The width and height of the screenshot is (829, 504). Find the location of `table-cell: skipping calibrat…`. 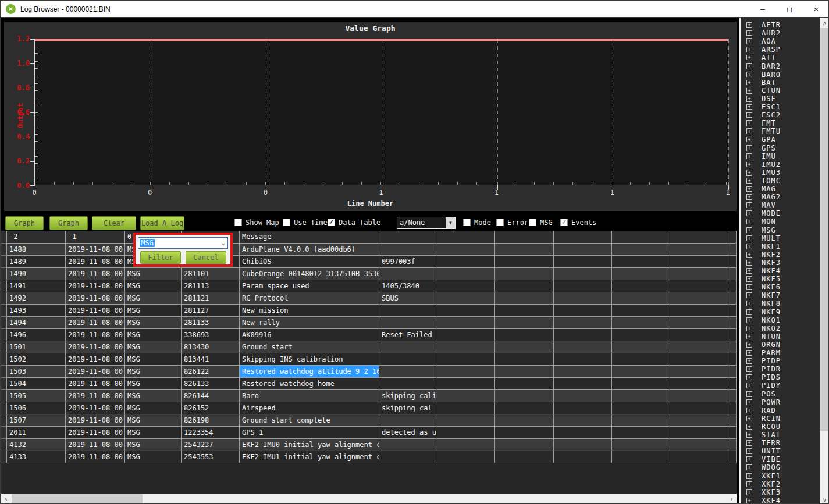

table-cell: skipping calibrat… is located at coordinates (408, 396).